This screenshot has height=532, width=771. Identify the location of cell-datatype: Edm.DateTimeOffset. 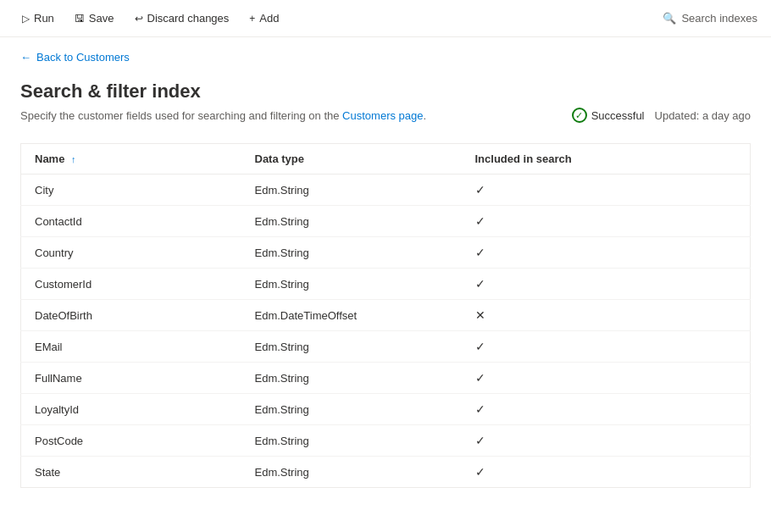
(352, 315).